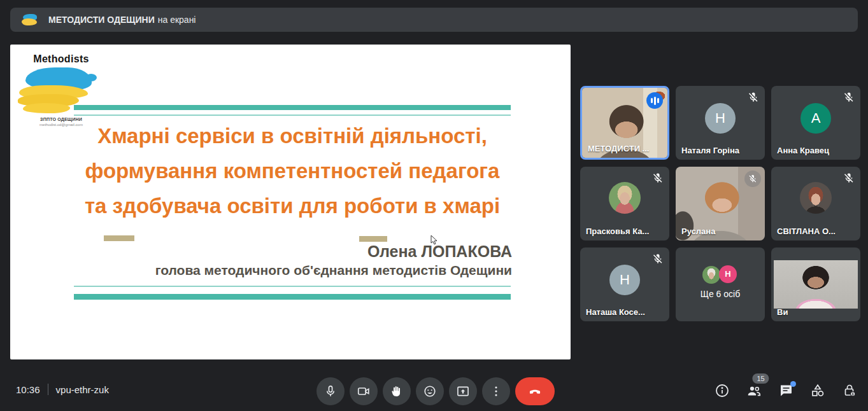  What do you see at coordinates (720, 284) in the screenshot?
I see `participant-tile-overflow: Н Ще 6 осіб` at bounding box center [720, 284].